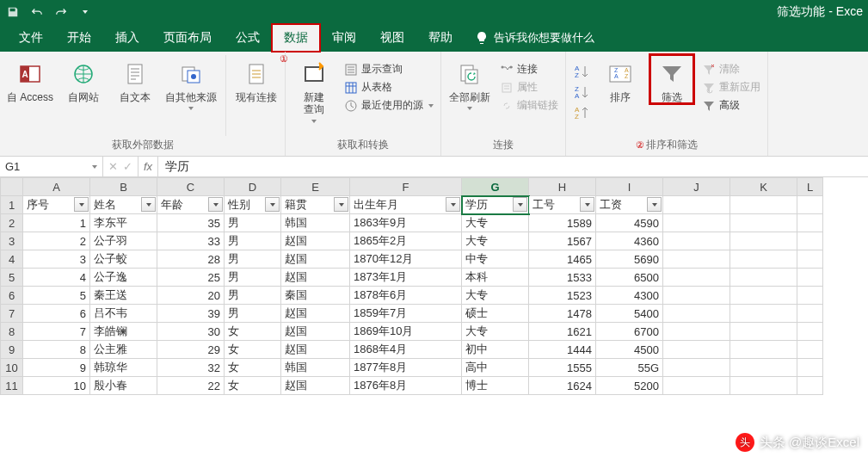 Image resolution: width=868 pixels, height=457 pixels. What do you see at coordinates (731, 105) in the screenshot?
I see `advanced-filter-button: 高级` at bounding box center [731, 105].